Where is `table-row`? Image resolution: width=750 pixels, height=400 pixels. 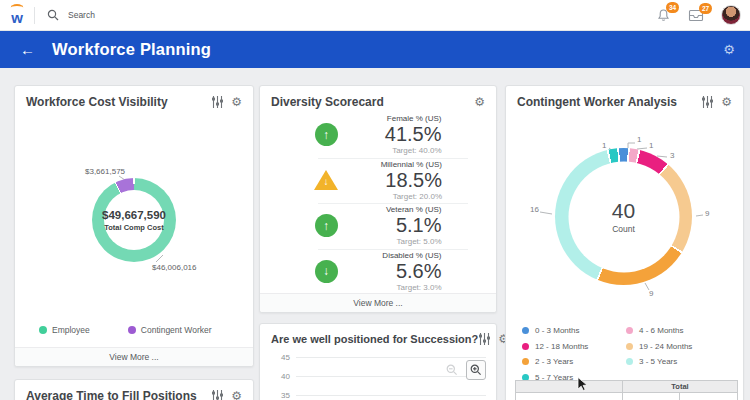 table-row is located at coordinates (626, 396).